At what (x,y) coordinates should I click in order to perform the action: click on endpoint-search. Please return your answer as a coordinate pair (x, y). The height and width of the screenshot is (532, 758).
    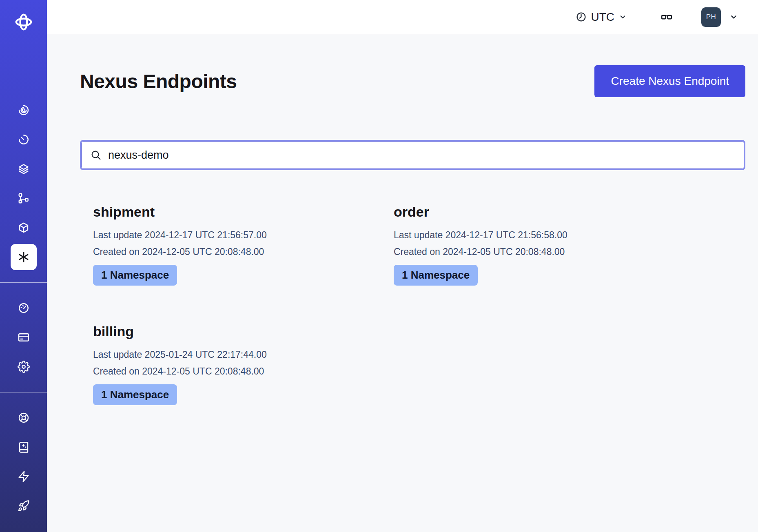
    Looking at the image, I should click on (413, 155).